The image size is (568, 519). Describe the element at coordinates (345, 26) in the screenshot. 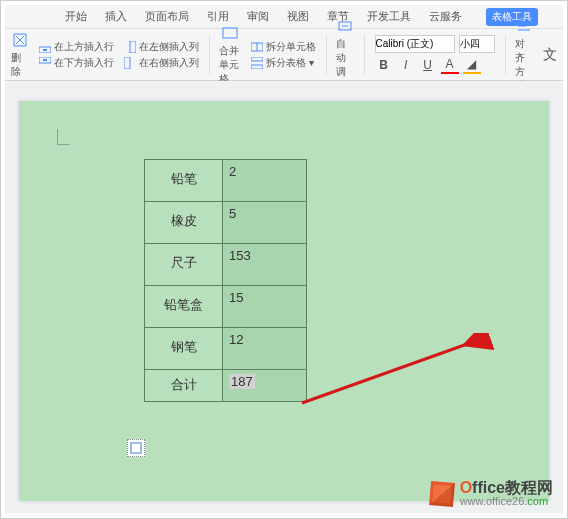

I see `autofit-icon` at that location.